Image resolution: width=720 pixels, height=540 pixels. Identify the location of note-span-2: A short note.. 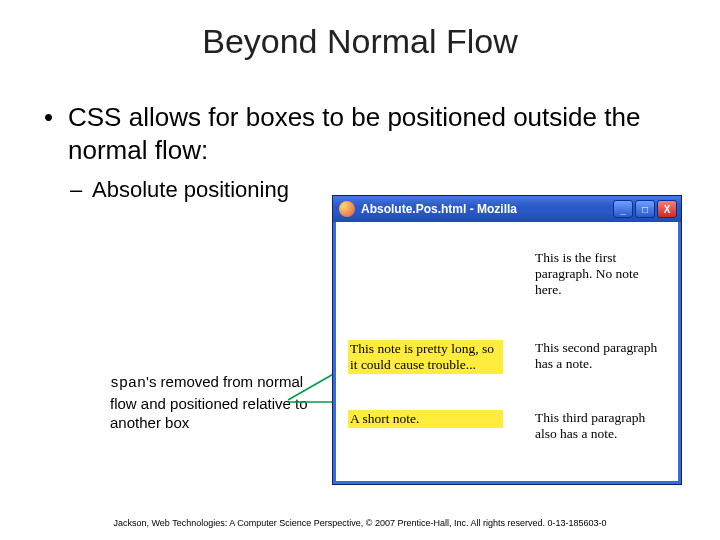
(426, 419).